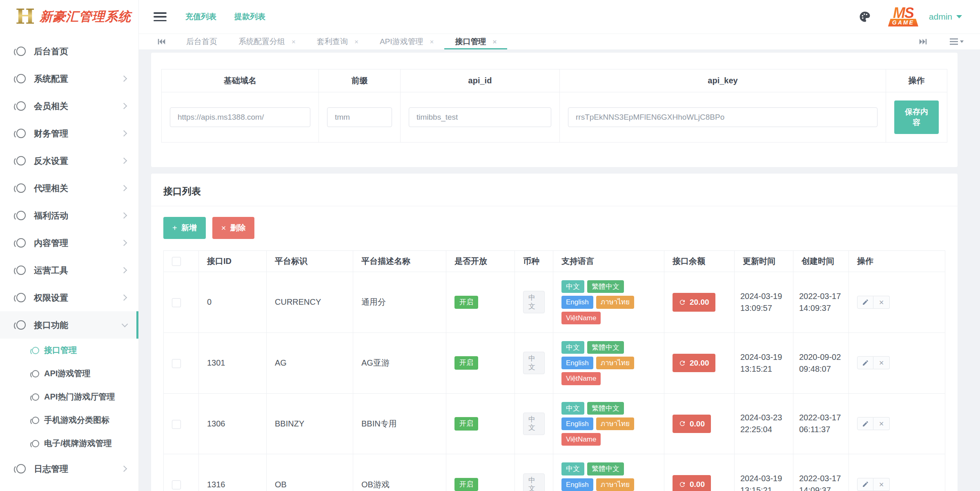  What do you see at coordinates (69, 243) in the screenshot?
I see `sidebar-item: 内容管理` at bounding box center [69, 243].